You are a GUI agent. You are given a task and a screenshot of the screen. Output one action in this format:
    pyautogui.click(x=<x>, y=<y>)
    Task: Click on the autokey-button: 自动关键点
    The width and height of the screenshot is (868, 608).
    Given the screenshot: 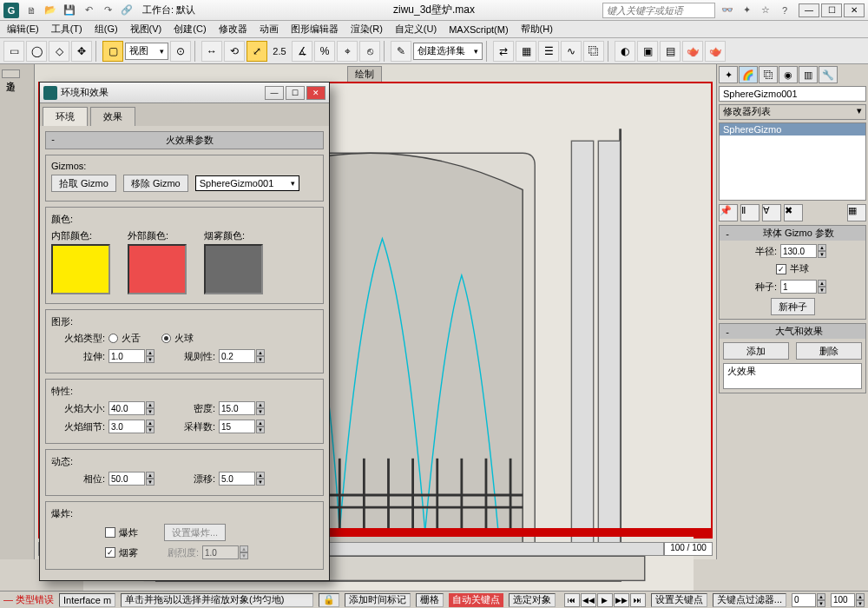 What is the action you would take?
    pyautogui.click(x=476, y=600)
    